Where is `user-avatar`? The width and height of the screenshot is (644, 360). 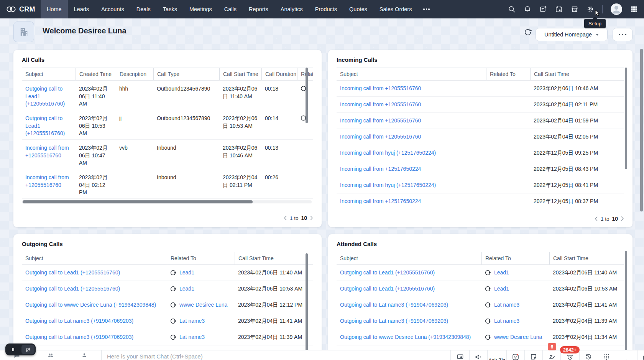 user-avatar is located at coordinates (616, 9).